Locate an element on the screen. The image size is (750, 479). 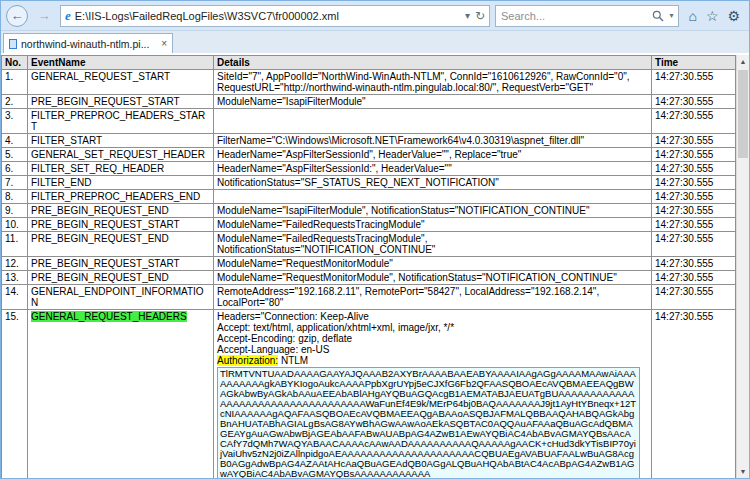
tab-title: northwind-winauth-ntlm.pi... is located at coordinates (89, 44).